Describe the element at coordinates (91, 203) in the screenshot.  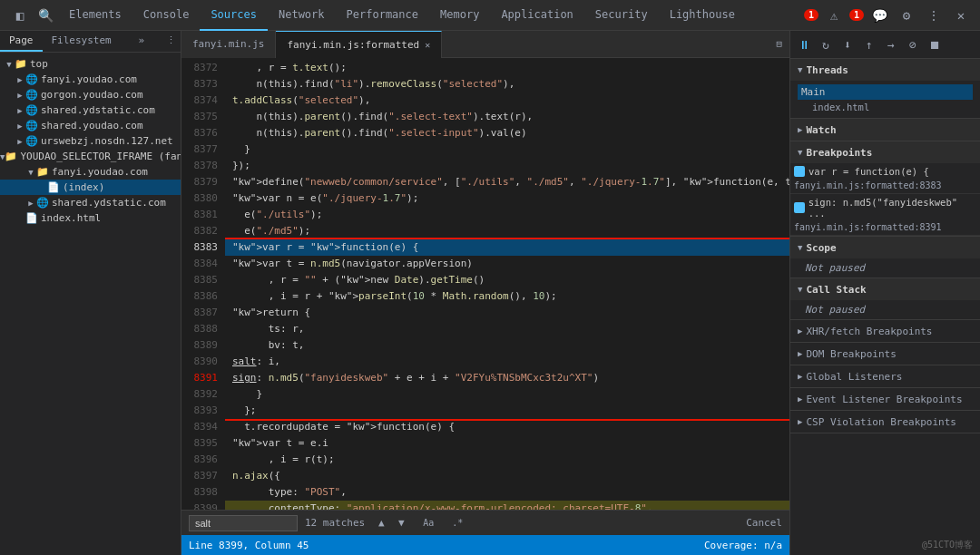
I see `tree-item-shared-ydstatic2: ▶ 🌐 shared.ydstatic.com` at that location.